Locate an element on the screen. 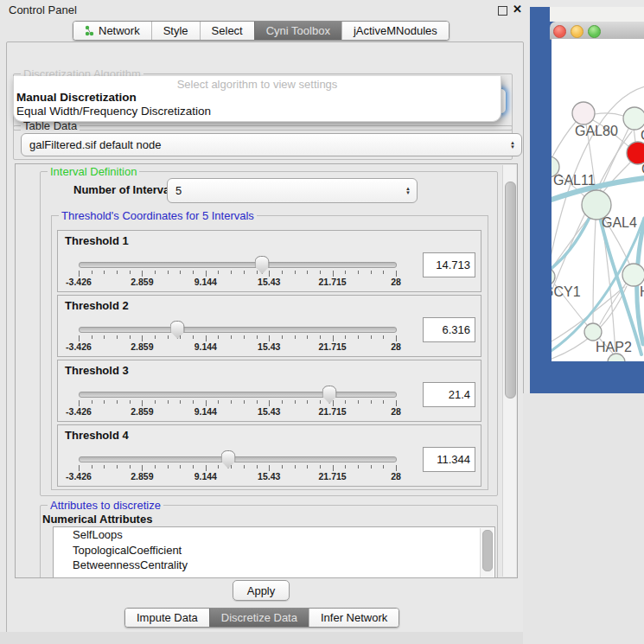  numerical-attributes-list: SelfLoopsTopologicalCoefficientBetweenne… is located at coordinates (274, 552).